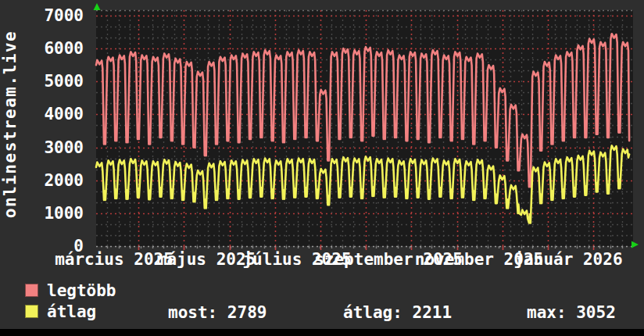 This screenshot has width=644, height=336. I want to click on x-tick-label: május 2025, so click(206, 259).